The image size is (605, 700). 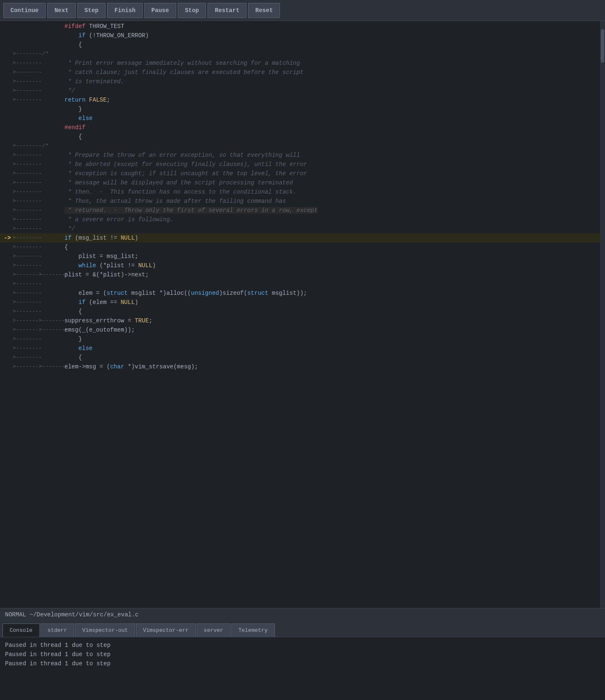 What do you see at coordinates (166, 630) in the screenshot?
I see `bottom-tab-vimspector-err: Vimspector-err` at bounding box center [166, 630].